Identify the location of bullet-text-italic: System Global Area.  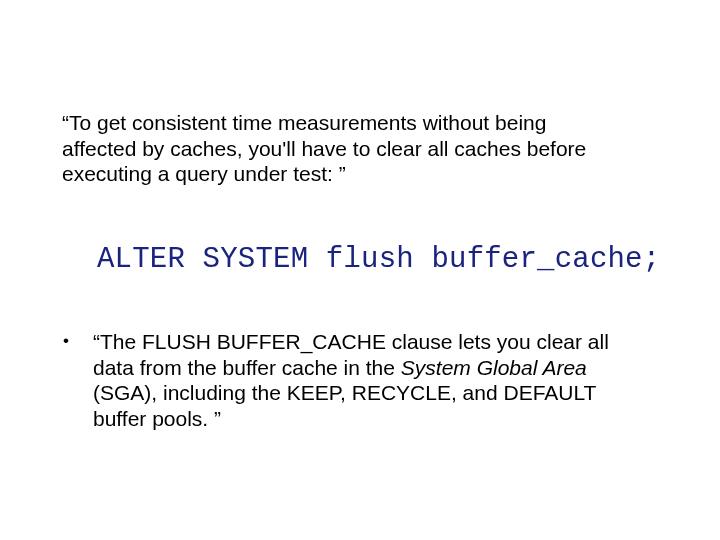
(494, 368).